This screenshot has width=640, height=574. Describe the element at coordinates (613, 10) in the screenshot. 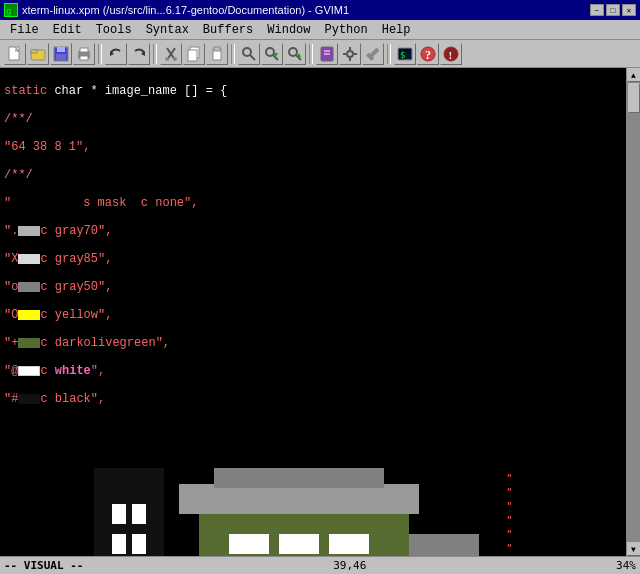

I see `maximize-button: □` at that location.